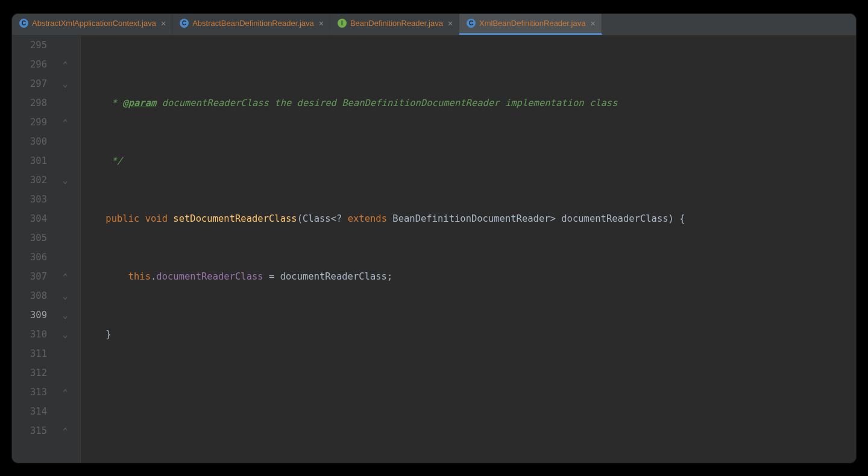  What do you see at coordinates (470, 219) in the screenshot?
I see `method-signature: public void setDocumentReaderClass(Class…` at bounding box center [470, 219].